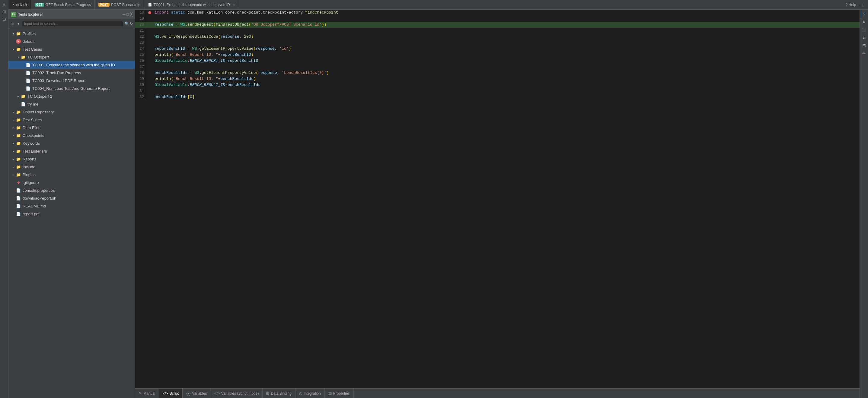 The width and height of the screenshot is (868, 398). What do you see at coordinates (13, 175) in the screenshot?
I see `arrow-plugins` at bounding box center [13, 175].